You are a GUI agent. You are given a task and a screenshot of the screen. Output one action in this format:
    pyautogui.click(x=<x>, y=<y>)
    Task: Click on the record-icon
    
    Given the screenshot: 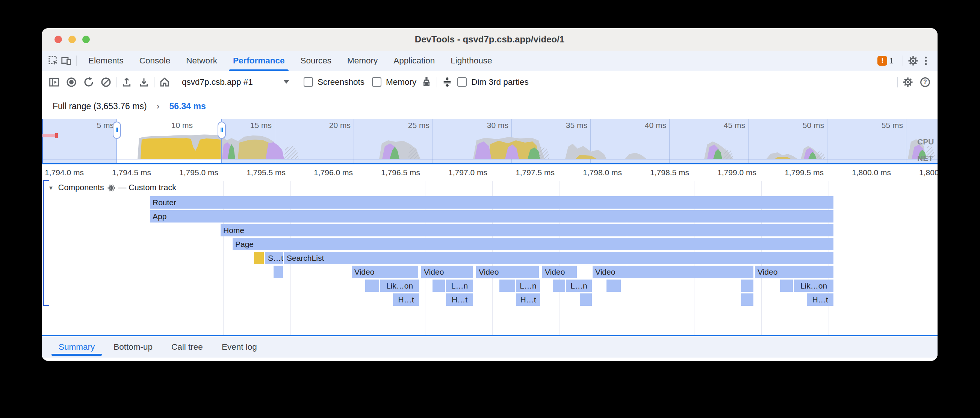 What is the action you would take?
    pyautogui.click(x=72, y=82)
    